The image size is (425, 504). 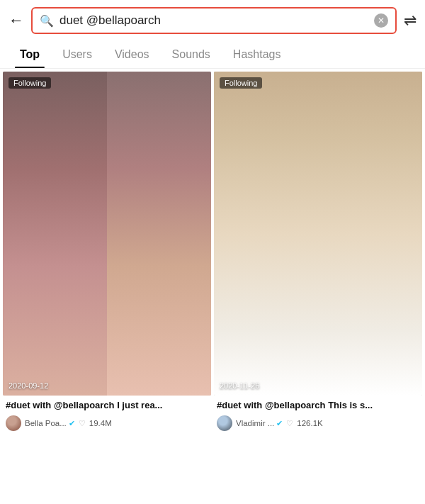 What do you see at coordinates (410, 21) in the screenshot?
I see `filter-button: ⇌` at bounding box center [410, 21].